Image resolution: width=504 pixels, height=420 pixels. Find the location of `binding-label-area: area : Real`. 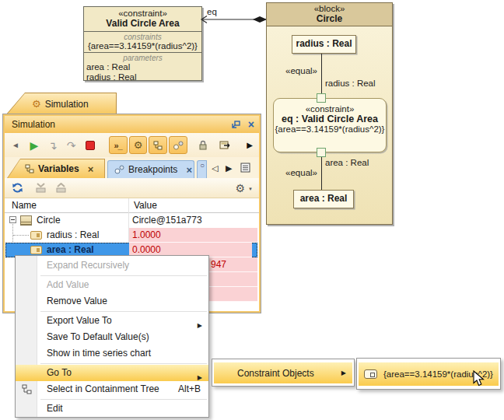

binding-label-area: area : Real is located at coordinates (347, 163).